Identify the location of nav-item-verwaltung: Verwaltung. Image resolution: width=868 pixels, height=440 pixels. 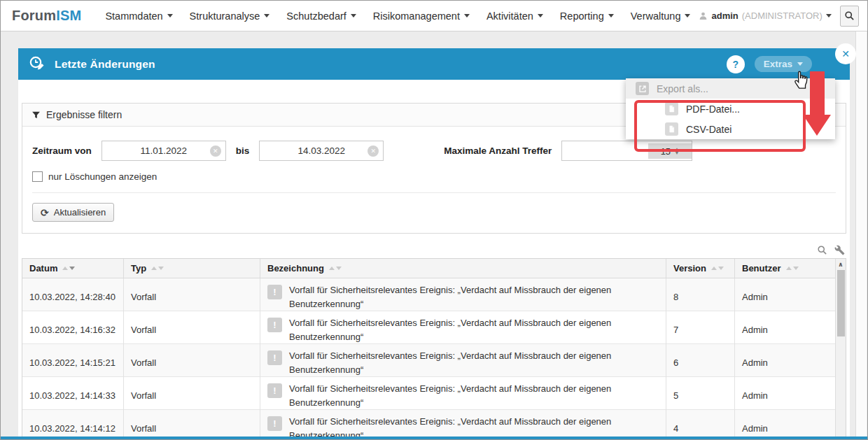
(661, 16).